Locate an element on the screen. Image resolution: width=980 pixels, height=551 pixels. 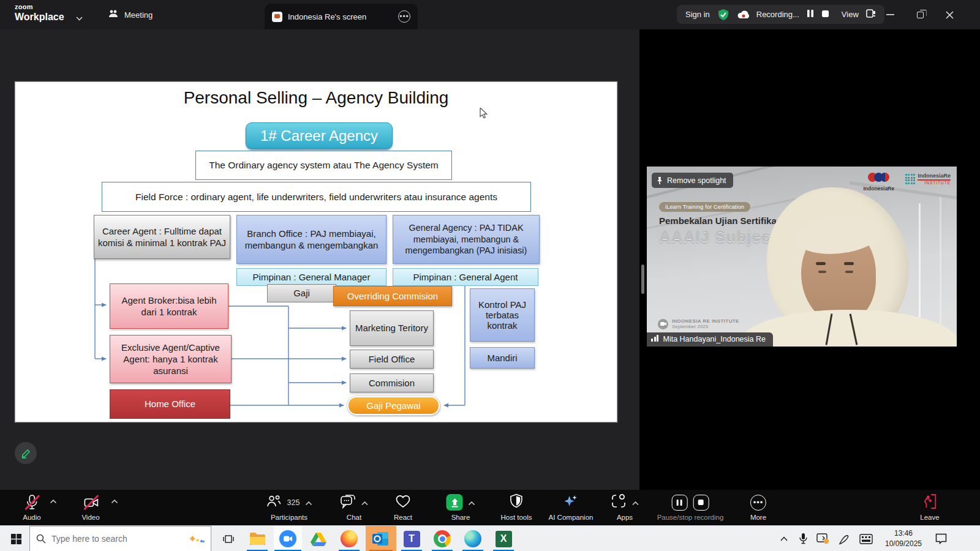
box-field-office: Field Office is located at coordinates (392, 359).